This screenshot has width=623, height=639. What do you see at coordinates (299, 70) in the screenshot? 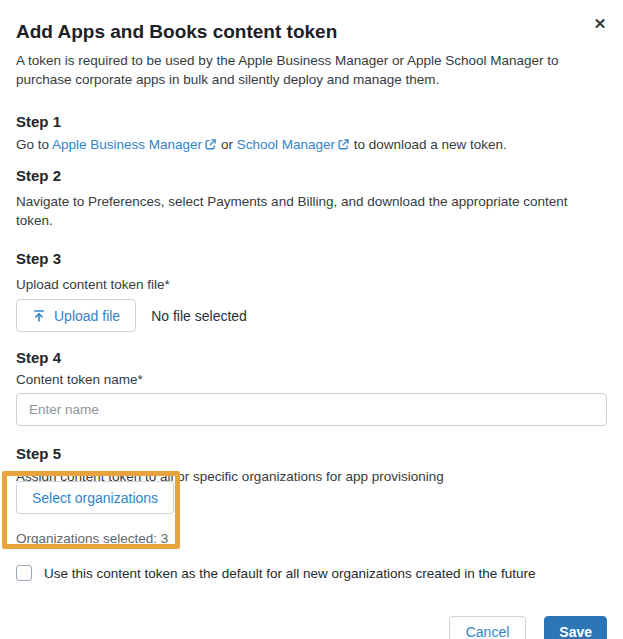
I see `dialog-description: A token is required to be used by the Ap…` at bounding box center [299, 70].